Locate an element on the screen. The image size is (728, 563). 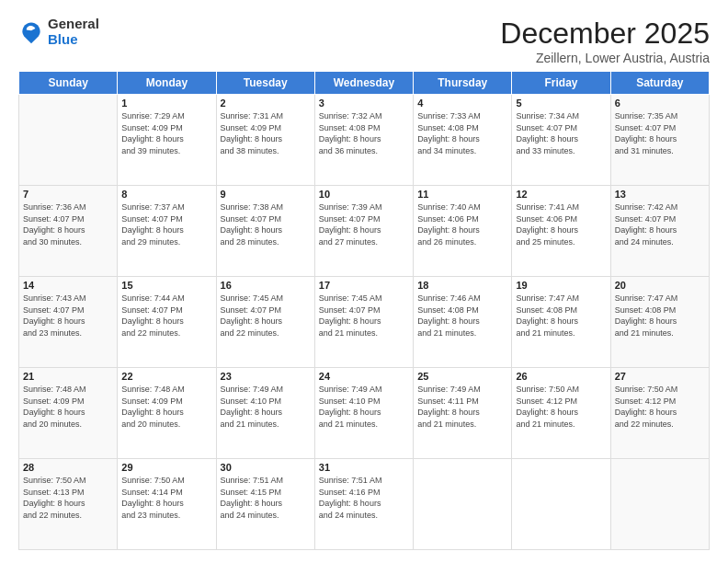
day-number: 10 is located at coordinates (364, 194).